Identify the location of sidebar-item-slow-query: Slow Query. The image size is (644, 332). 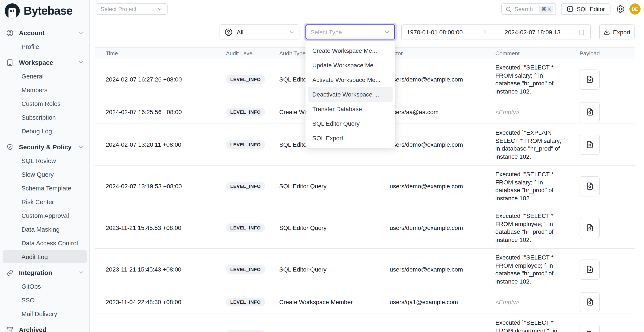
(44, 174).